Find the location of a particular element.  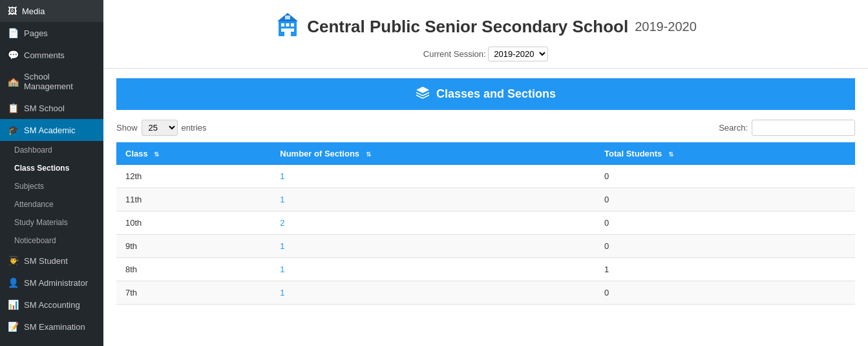

layers-icon is located at coordinates (423, 94).